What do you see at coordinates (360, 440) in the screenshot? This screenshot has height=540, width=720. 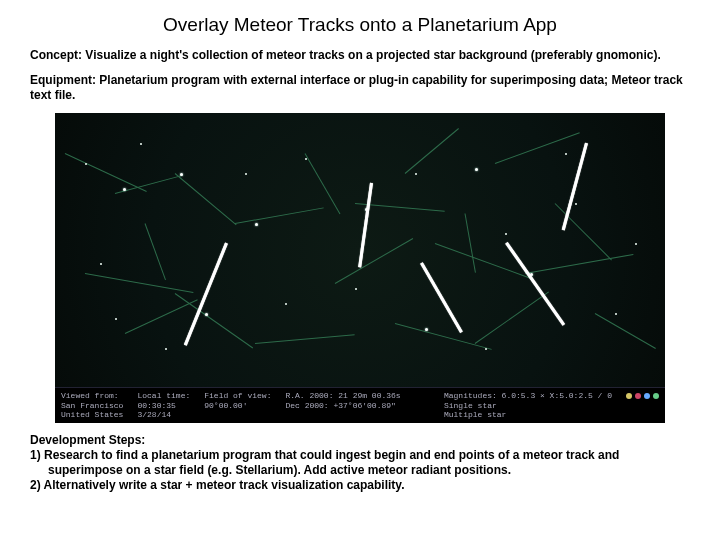 I see `steps-heading: Development Steps:` at bounding box center [360, 440].